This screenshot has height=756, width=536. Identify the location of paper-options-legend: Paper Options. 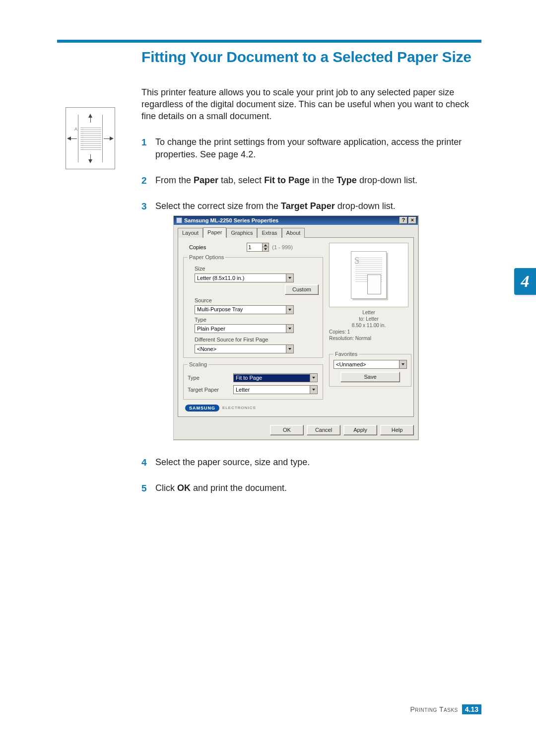
(206, 257).